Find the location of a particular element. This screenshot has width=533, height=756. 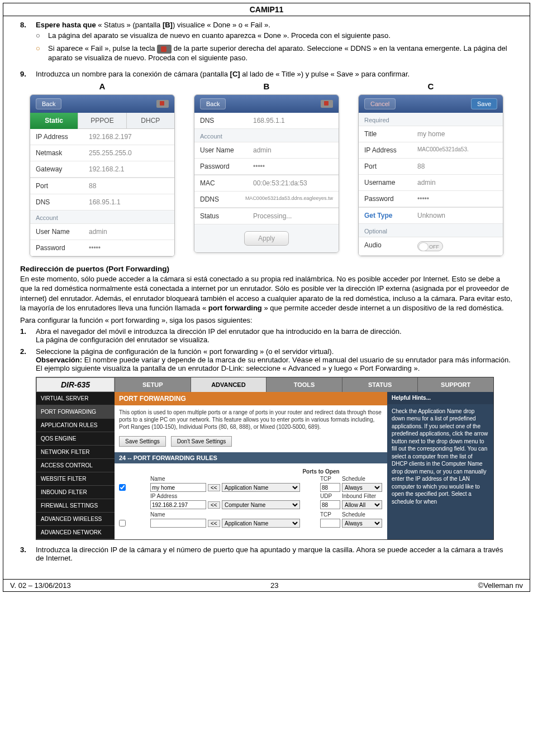

tab-pppoe: PPPOE is located at coordinates (102, 121).